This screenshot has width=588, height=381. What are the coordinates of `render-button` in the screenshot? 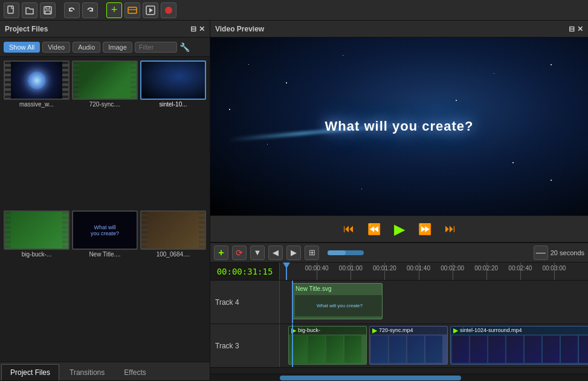 It's located at (150, 10).